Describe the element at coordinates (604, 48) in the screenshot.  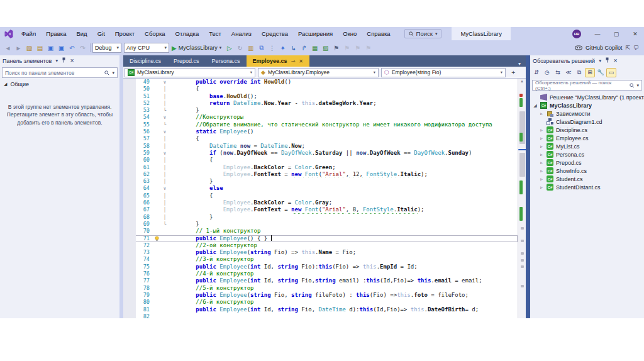
I see `copilot-label: GitHub Copilot` at that location.